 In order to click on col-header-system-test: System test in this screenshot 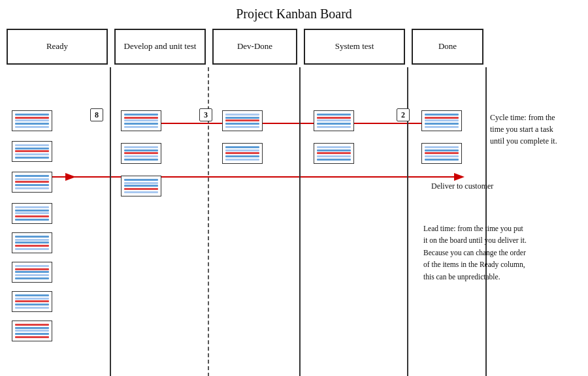, I will do `click(354, 47)`.